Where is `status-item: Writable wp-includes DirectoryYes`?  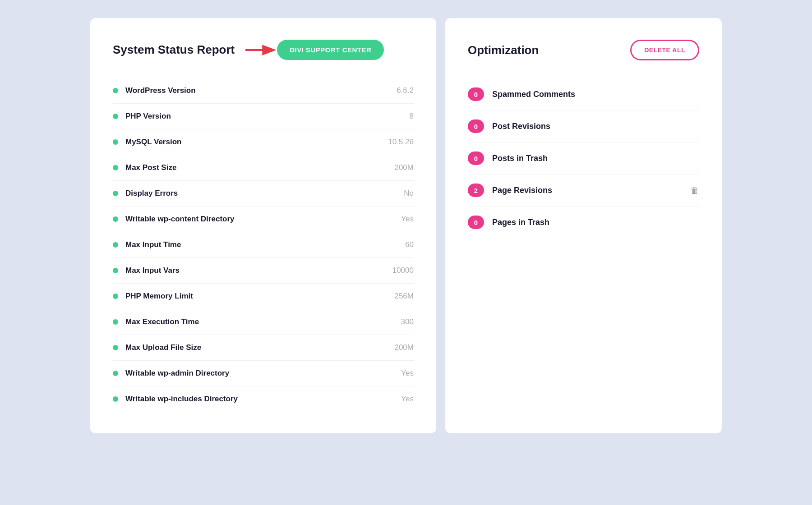
status-item: Writable wp-includes DirectoryYes is located at coordinates (263, 399).